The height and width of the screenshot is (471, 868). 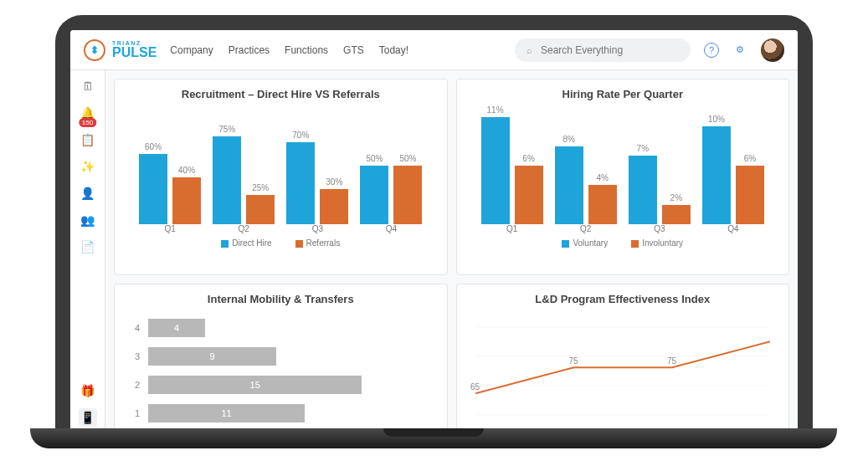 What do you see at coordinates (676, 197) in the screenshot?
I see `data-label: 2%` at bounding box center [676, 197].